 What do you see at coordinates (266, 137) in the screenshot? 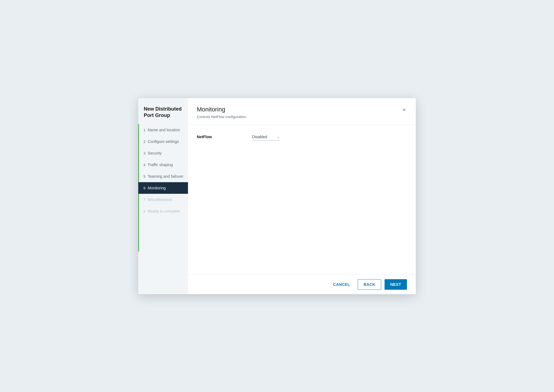
I see `netflow-select-wrapper: Disabled Enabled ⌄` at bounding box center [266, 137].